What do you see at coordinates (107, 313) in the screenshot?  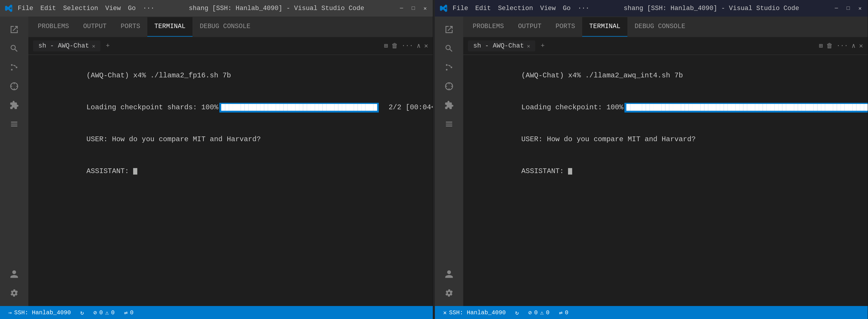 I see `warning-icon-left: ⚠` at bounding box center [107, 313].